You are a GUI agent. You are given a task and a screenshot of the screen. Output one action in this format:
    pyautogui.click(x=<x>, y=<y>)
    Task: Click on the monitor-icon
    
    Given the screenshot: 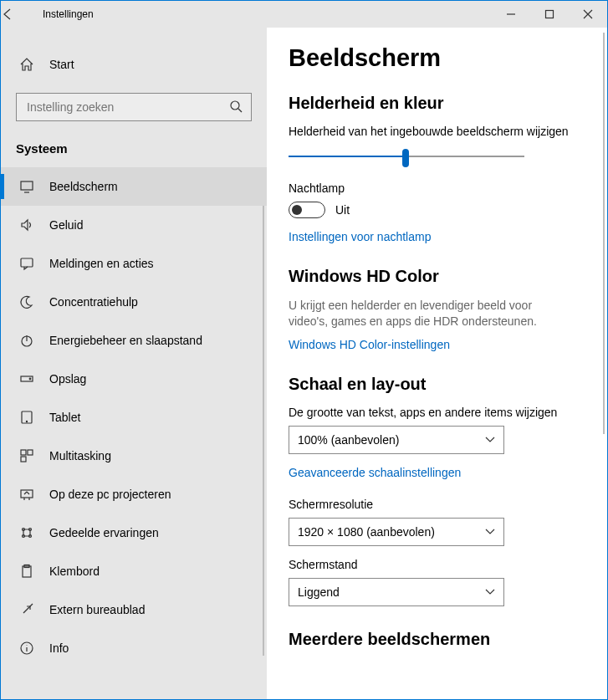 What is the action you would take?
    pyautogui.click(x=27, y=186)
    